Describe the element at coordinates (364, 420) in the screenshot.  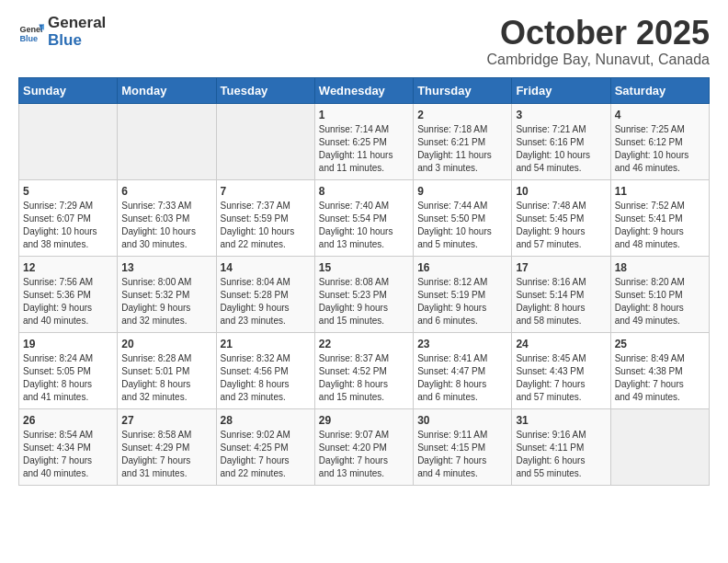
I see `day-number: 29` at that location.